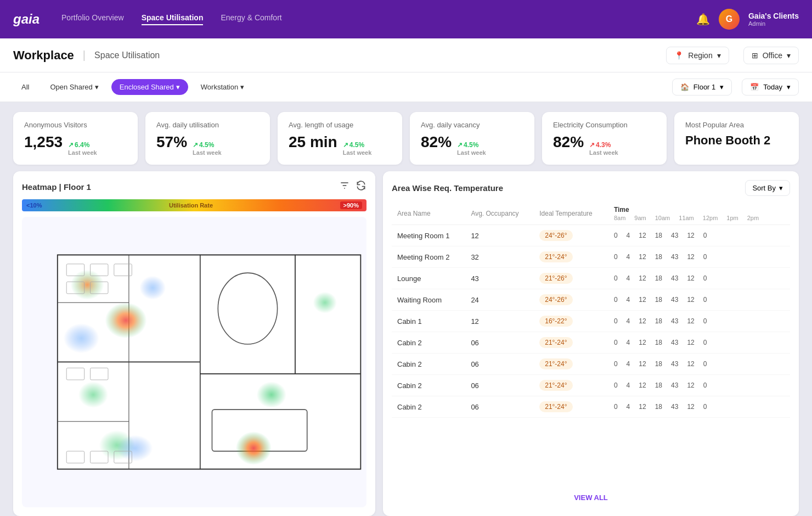 The image size is (812, 516). I want to click on region-chevron-icon: ▾, so click(719, 55).